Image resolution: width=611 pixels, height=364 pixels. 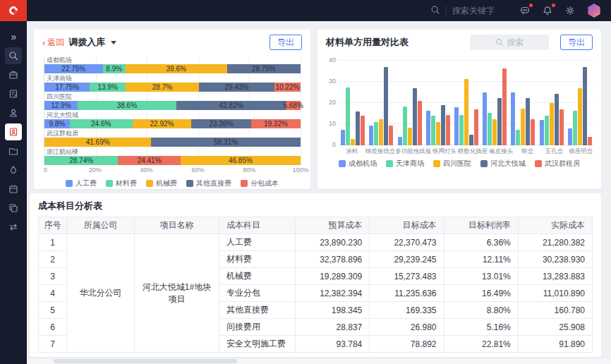 I want to click on sidebar-item-transfer, so click(x=13, y=227).